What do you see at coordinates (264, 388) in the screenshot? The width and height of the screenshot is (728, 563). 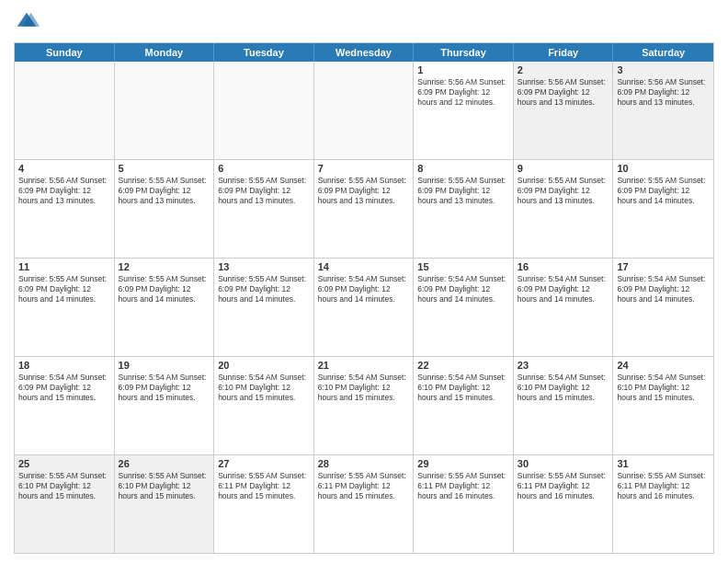 I see `day-info-20: Sunrise: 5:54 AM Sunset: 6:10 PM Dayligh…` at bounding box center [264, 388].